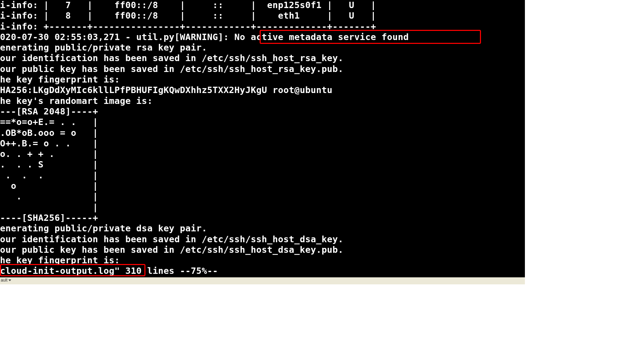  I want to click on terminal-line: . |, so click(262, 197).